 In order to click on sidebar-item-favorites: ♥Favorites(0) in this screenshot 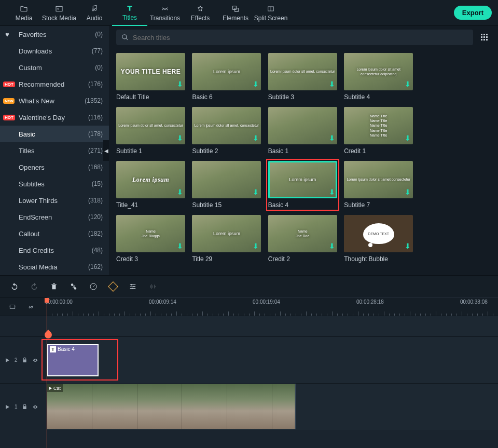, I will do `click(54, 34)`.